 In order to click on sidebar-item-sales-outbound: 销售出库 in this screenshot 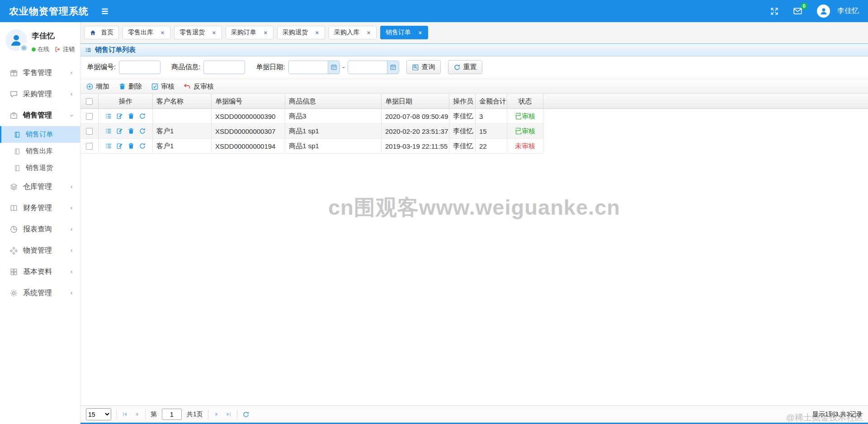, I will do `click(40, 151)`.